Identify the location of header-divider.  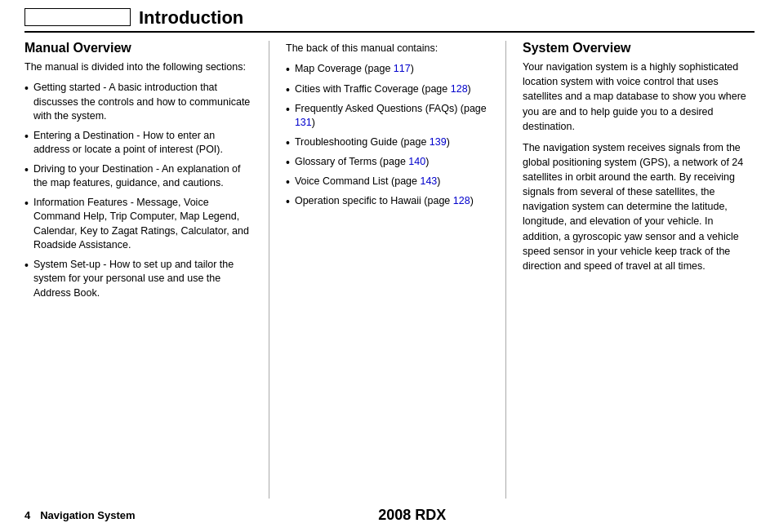
(390, 32).